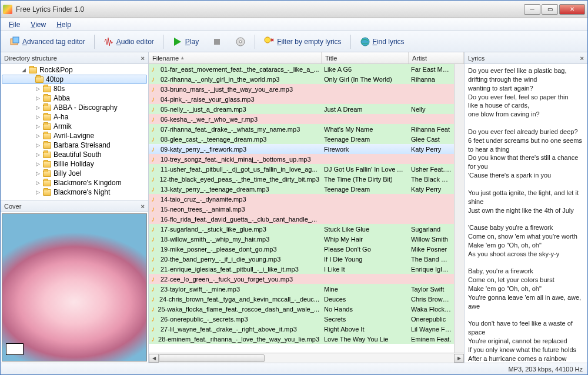 This screenshot has width=588, height=375. What do you see at coordinates (301, 249) in the screenshot?
I see `table-row: 19-mike_posner_-_please_dont_go.mp3Pleas…` at bounding box center [301, 249].